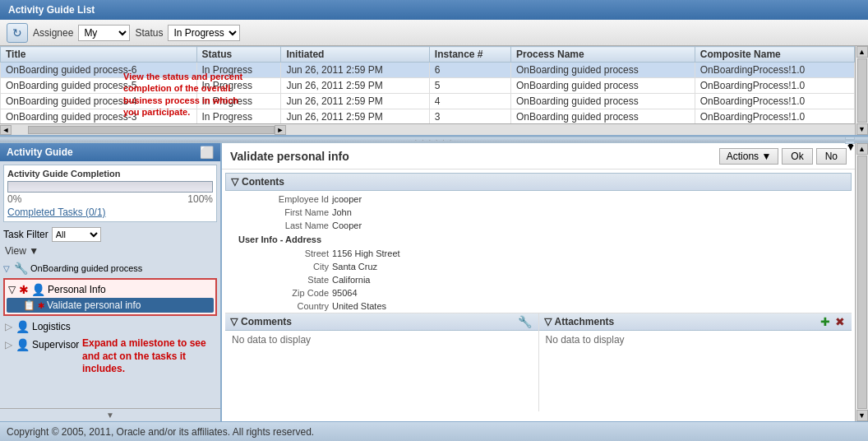  What do you see at coordinates (695, 362) in the screenshot?
I see `attachments-panel: ▽ Attachments ✚ ✖ No data to display` at bounding box center [695, 362].